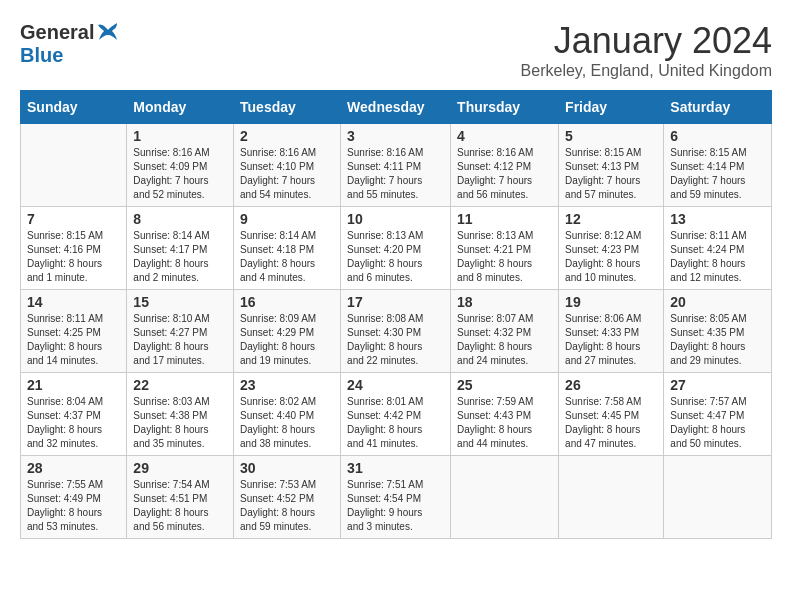  Describe the element at coordinates (612, 248) in the screenshot. I see `calendar-cell: 12Sunrise: 8:12 AM Sunset: 4:23 PM Dayli…` at that location.